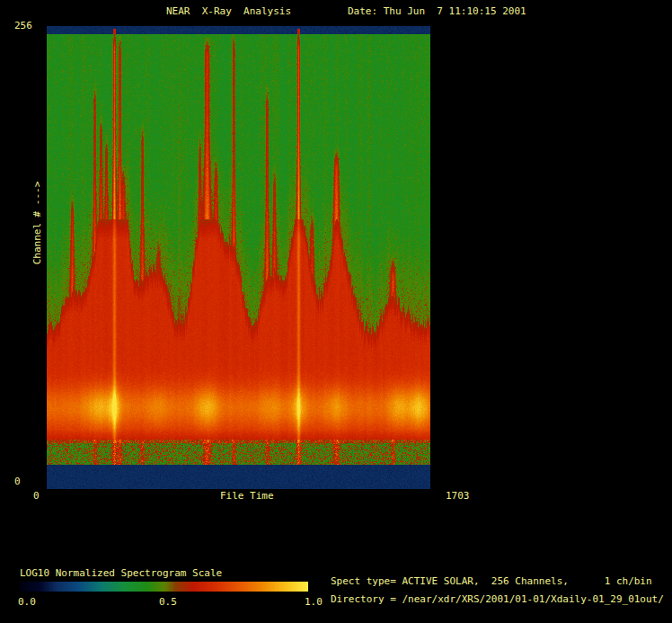  I want to click on x-axis-min-label: 0, so click(36, 496).